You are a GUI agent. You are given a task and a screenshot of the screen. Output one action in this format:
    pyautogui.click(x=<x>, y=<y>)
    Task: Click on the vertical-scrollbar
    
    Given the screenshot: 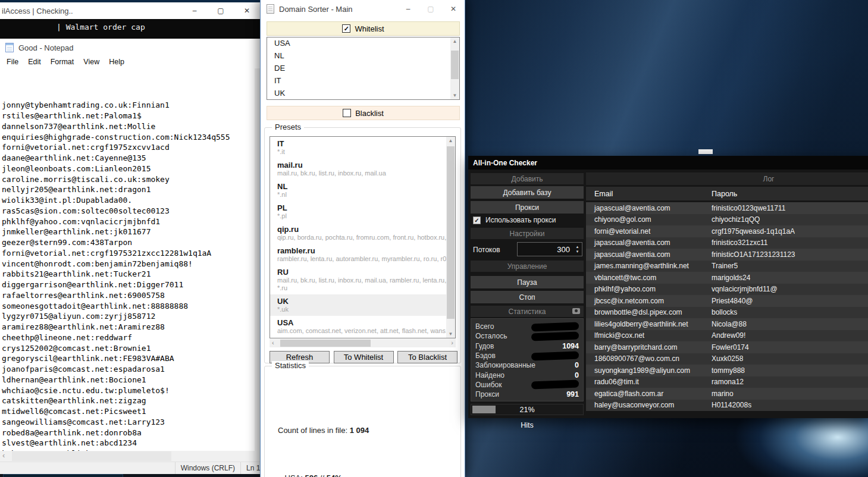 What is the action you would take?
    pyautogui.click(x=257, y=259)
    